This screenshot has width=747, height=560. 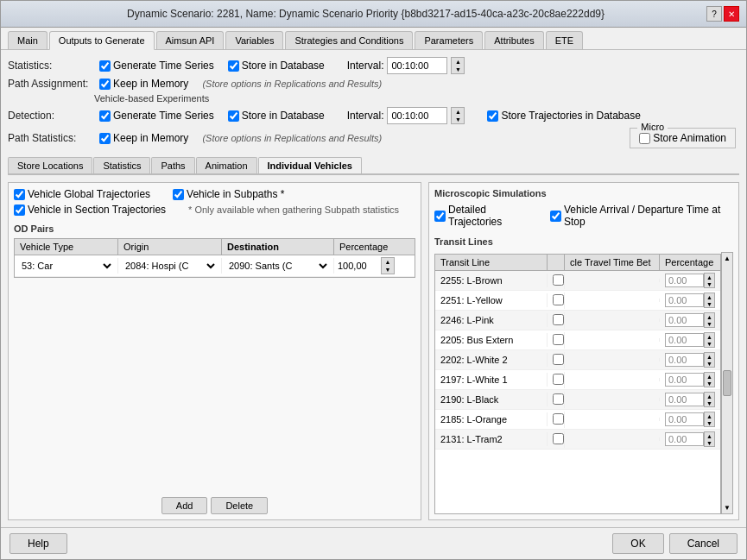 I want to click on vehicle-global-checkbox, so click(x=19, y=195).